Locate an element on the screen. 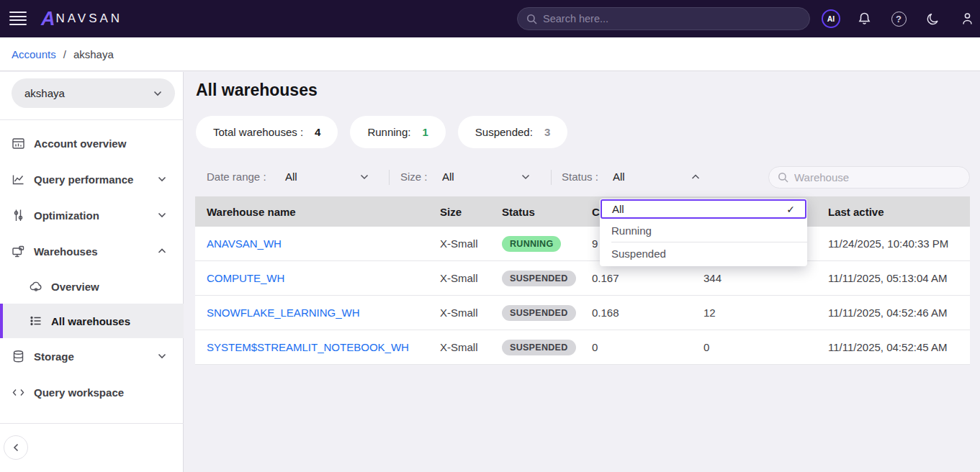 This screenshot has width=980, height=472. chevron-left-icon is located at coordinates (16, 448).